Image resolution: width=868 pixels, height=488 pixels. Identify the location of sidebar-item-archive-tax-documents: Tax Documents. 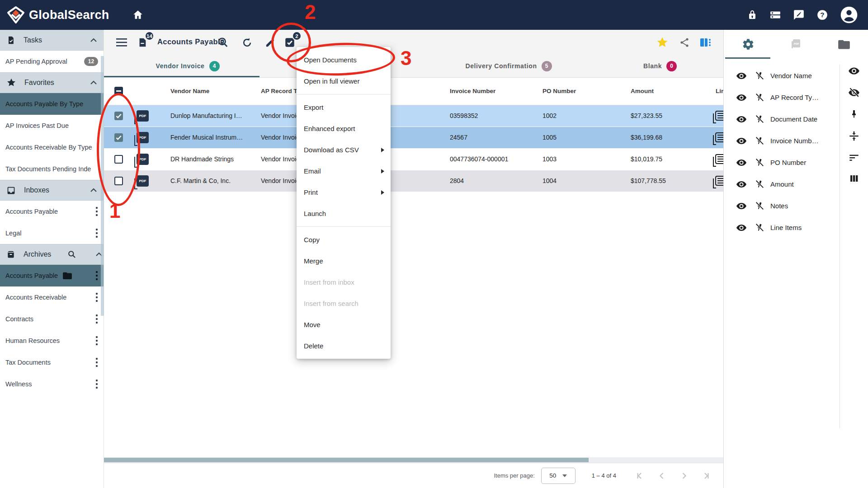
(52, 362).